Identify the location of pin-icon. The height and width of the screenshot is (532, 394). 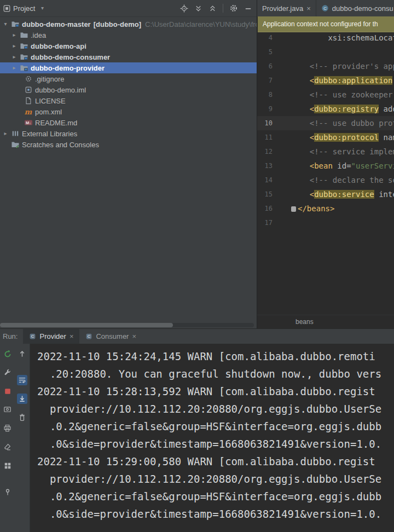
(8, 491).